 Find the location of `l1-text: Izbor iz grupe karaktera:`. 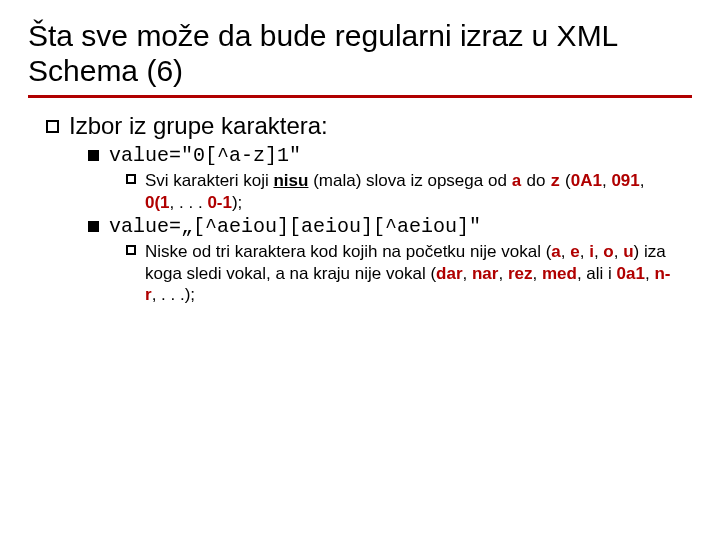

l1-text: Izbor iz grupe karaktera: is located at coordinates (198, 126).